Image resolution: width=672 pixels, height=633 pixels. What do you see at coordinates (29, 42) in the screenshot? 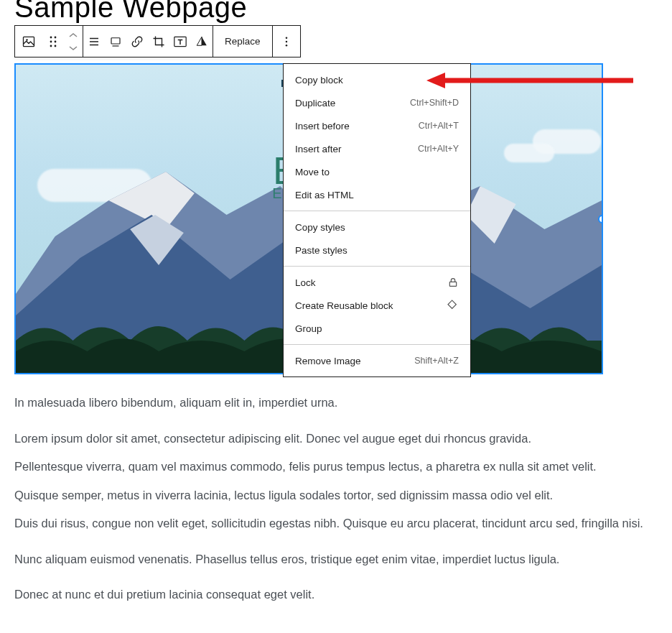
I see `block-type-image-icon` at bounding box center [29, 42].